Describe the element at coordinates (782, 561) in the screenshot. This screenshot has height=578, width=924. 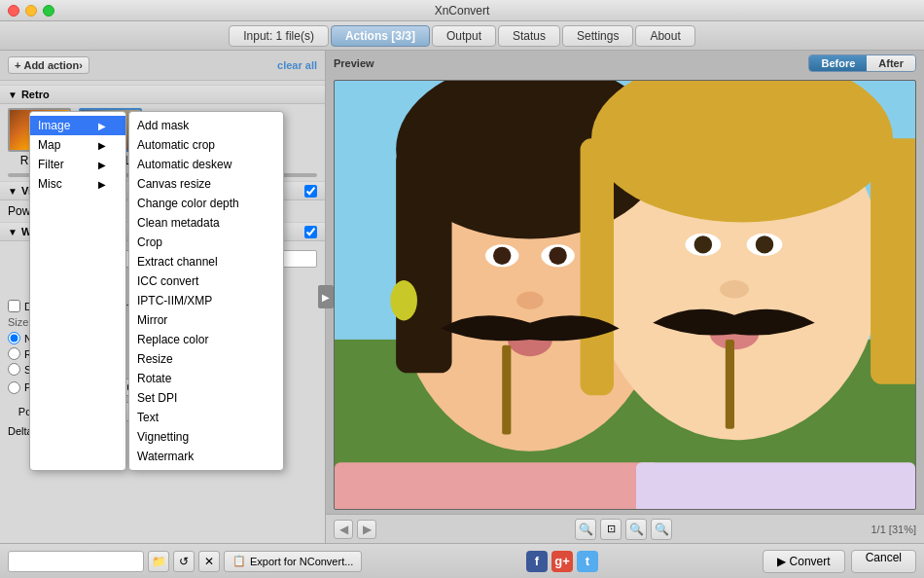
I see `convert-icon: ▶` at that location.